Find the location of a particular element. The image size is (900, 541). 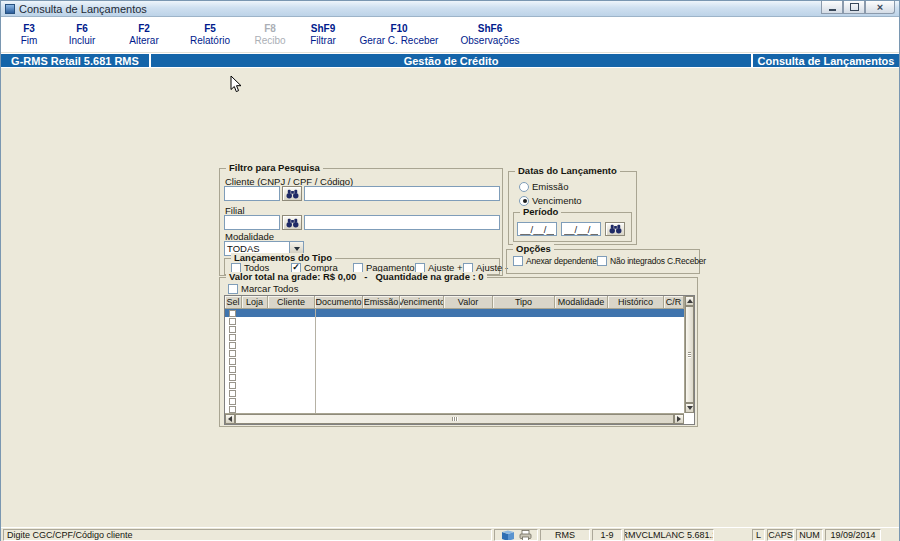

statusbar-num: NUM is located at coordinates (810, 535).